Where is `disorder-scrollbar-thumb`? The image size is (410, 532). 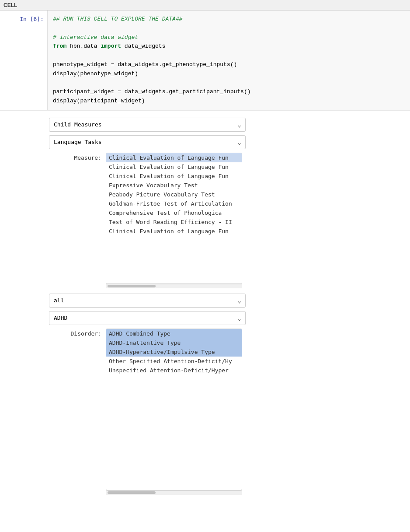
disorder-scrollbar-thumb is located at coordinates (132, 493).